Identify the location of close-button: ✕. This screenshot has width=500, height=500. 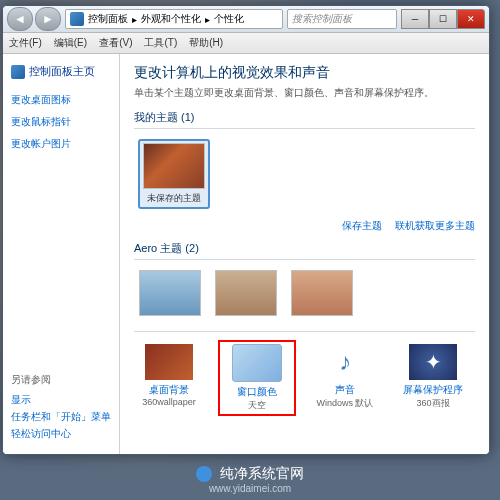
(471, 19).